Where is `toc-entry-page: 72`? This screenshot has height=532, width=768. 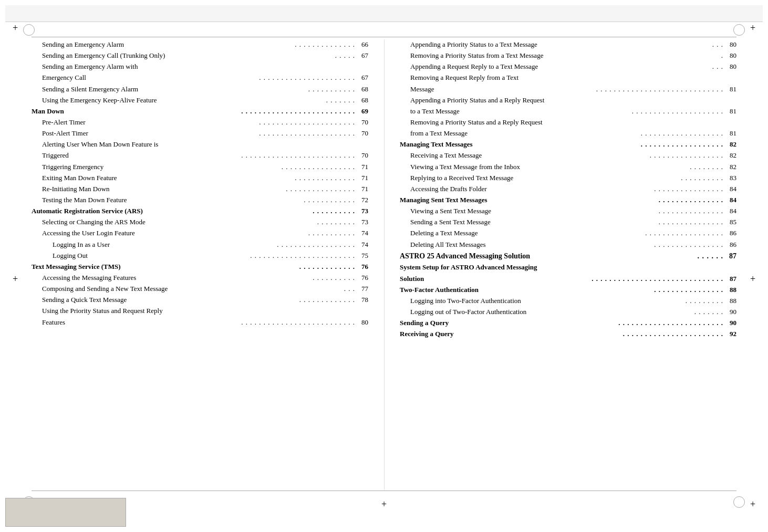
toc-entry-page: 72 is located at coordinates (361, 200).